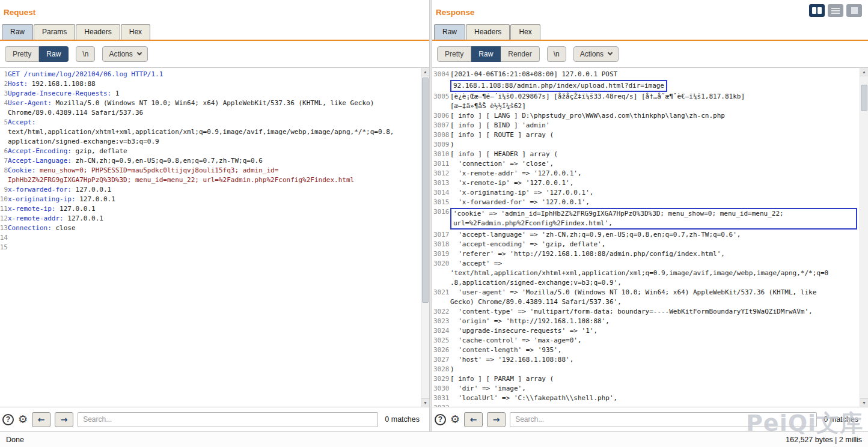 This screenshot has height=447, width=868. Describe the element at coordinates (646, 81) in the screenshot. I see `code-line: 3004[2021-04-06T16:21:08+08:00] 127.0.0.…` at that location.